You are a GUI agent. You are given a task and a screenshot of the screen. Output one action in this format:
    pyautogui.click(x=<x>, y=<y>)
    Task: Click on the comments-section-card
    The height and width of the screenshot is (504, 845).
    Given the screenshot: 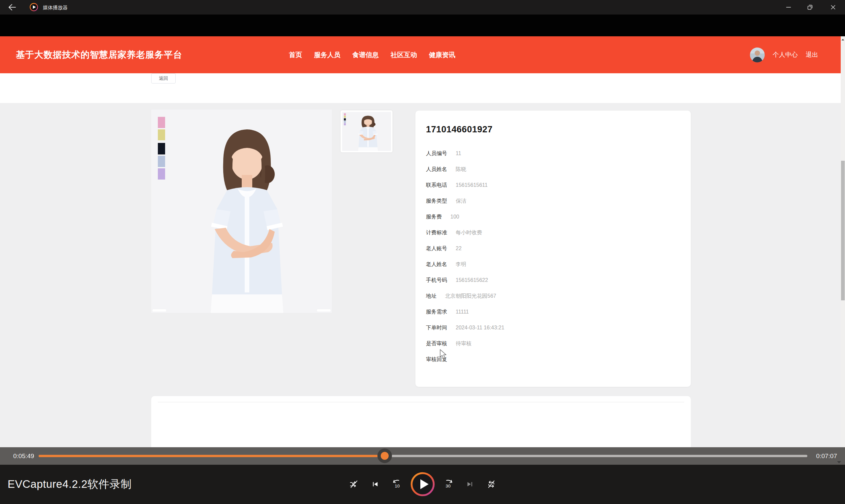 What is the action you would take?
    pyautogui.click(x=421, y=422)
    